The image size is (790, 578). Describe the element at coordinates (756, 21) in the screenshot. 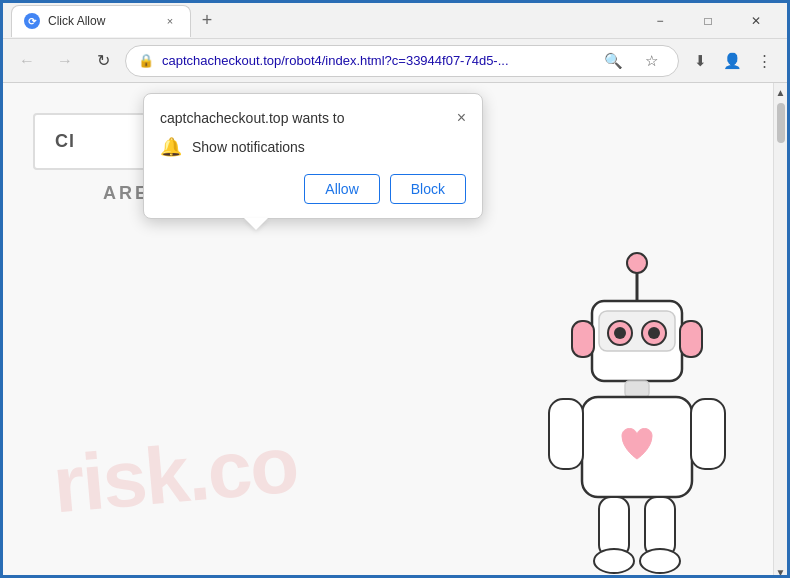

I see `close-button: ✕` at that location.